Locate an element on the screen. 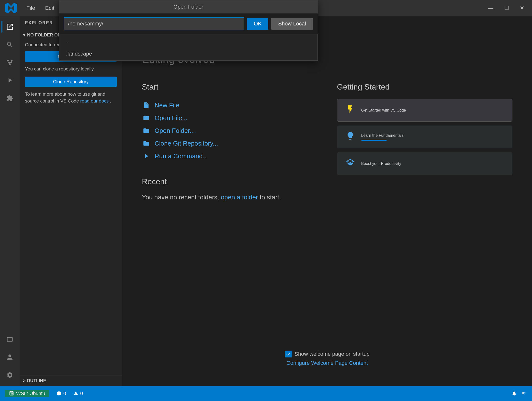 The image size is (532, 401). open-folder-start-icon is located at coordinates (146, 131).